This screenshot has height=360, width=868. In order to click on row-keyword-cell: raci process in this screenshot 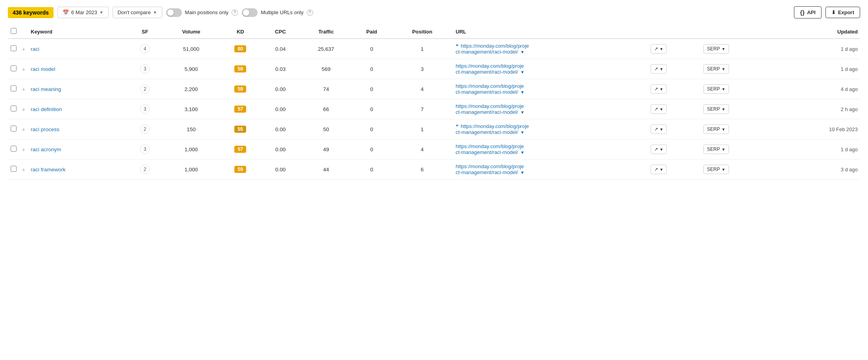, I will do `click(78, 129)`.